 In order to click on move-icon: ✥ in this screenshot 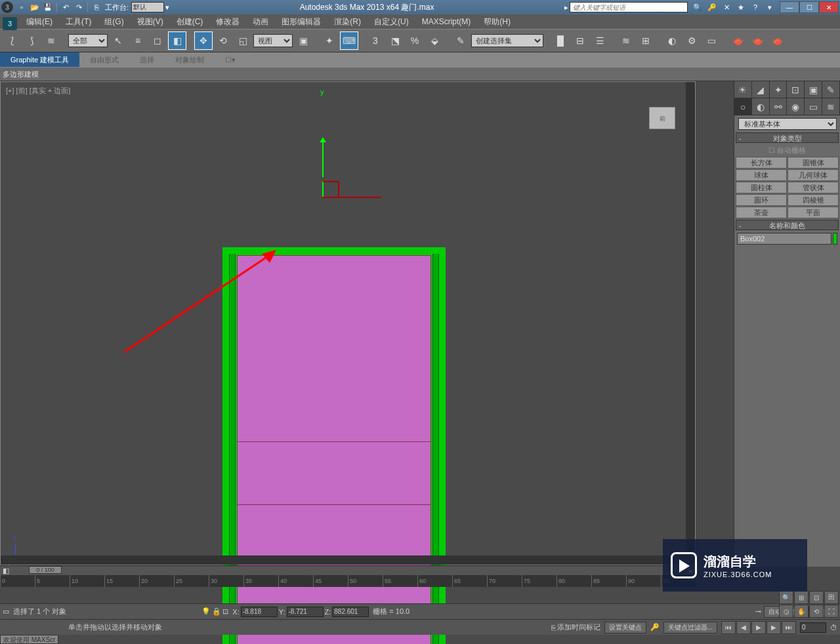, I will do `click(203, 41)`.